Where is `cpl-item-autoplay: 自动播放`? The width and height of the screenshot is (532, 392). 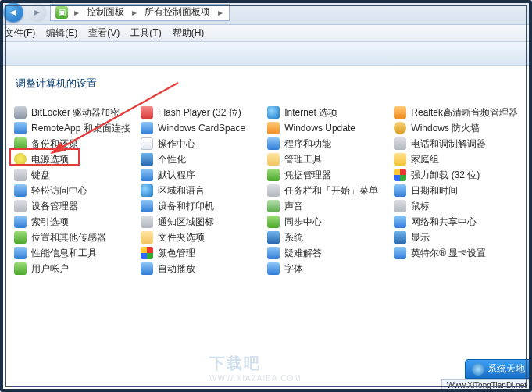
cpl-item-autoplay: 自动播放 is located at coordinates (200, 269).